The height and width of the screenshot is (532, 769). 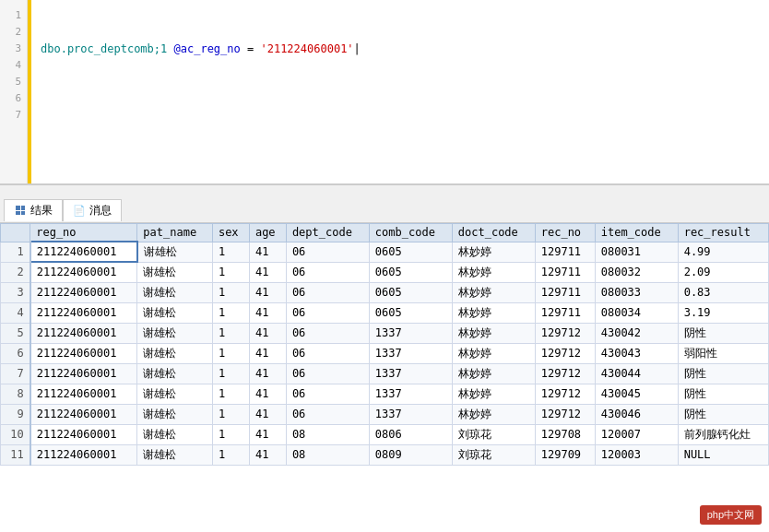 I want to click on table-cell: 11, so click(x=16, y=455).